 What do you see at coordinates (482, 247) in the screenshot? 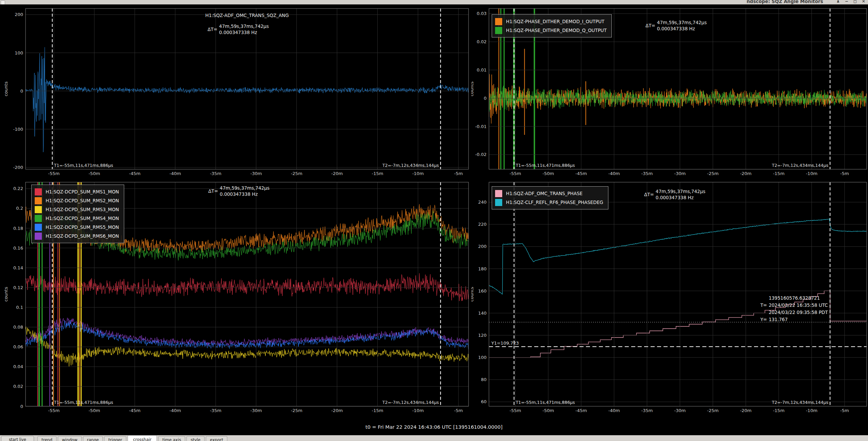
I see `y-tick-label: 200` at bounding box center [482, 247].